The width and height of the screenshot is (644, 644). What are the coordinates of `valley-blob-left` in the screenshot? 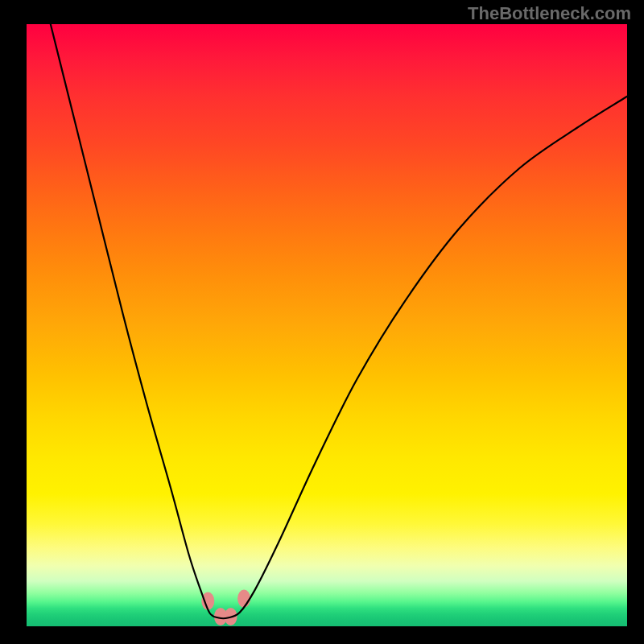 It's located at (208, 601).